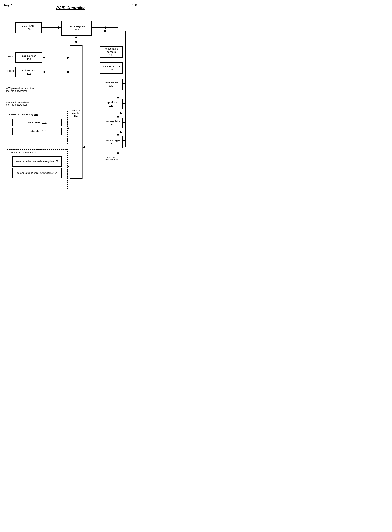 This screenshot has height=532, width=392. What do you see at coordinates (10, 57) in the screenshot?
I see `to-disks-label: to disks` at bounding box center [10, 57].